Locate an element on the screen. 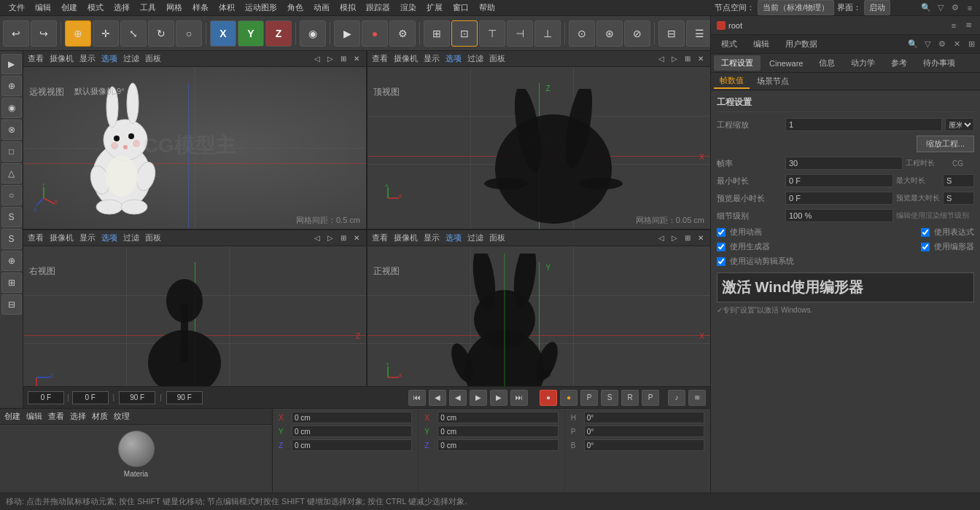 The width and height of the screenshot is (980, 510). use-anim-checkbox is located at coordinates (721, 232).